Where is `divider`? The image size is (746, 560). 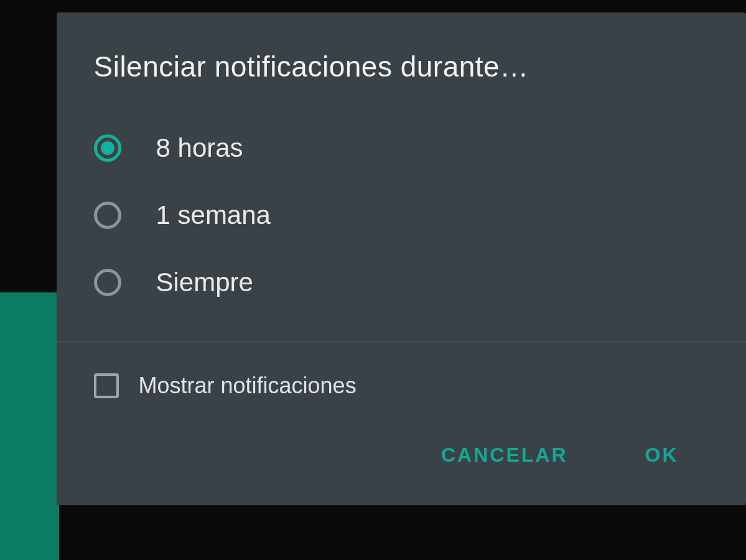 divider is located at coordinates (401, 341).